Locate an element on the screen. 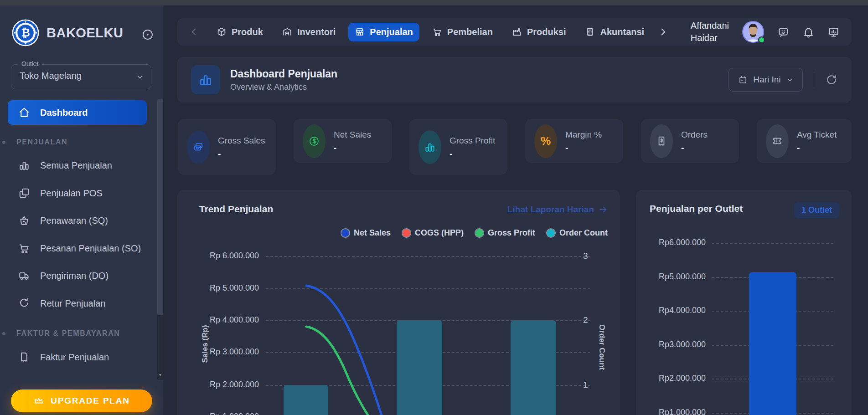  chevron-right-icon is located at coordinates (663, 32).